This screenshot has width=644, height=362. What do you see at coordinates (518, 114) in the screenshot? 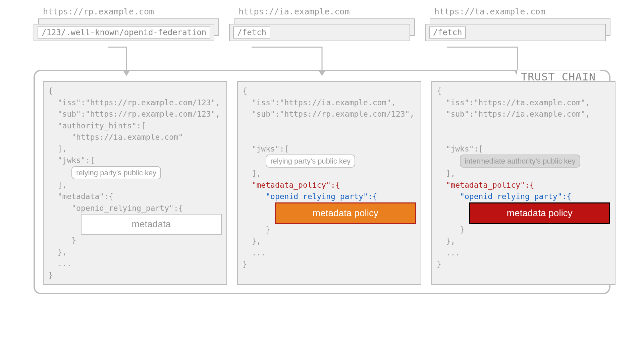
I see `ta-sub: "sub":"https://ia.example.com",` at bounding box center [518, 114].